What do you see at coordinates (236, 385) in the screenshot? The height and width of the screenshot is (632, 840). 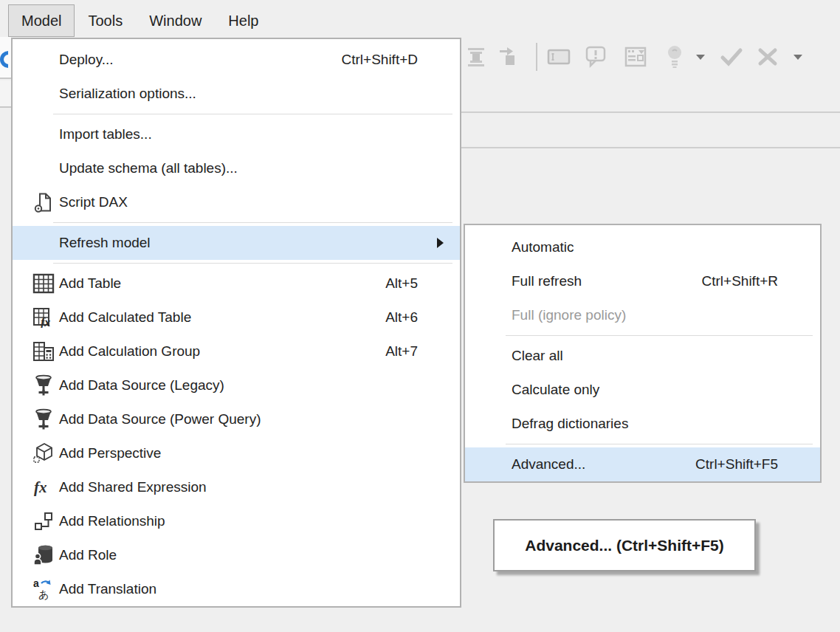 I see `menu-item-add-data-source-legacy: Add Data Source (Legacy)` at bounding box center [236, 385].